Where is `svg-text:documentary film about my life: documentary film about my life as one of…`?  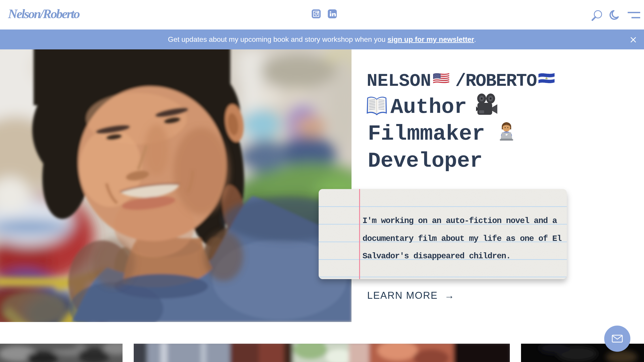 svg-text:documentary film about my life: documentary film about my life as one of… is located at coordinates (462, 239).